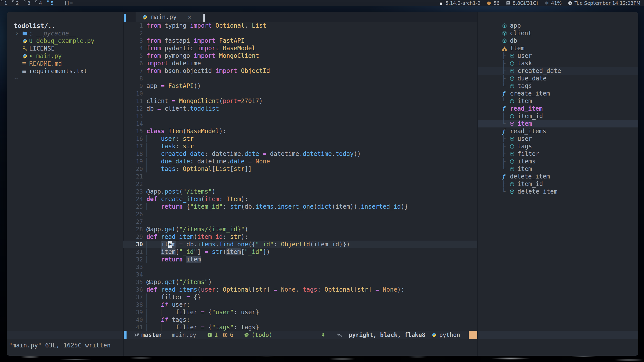 This screenshot has height=362, width=644. What do you see at coordinates (525, 63) in the screenshot?
I see `symbol-label: task` at bounding box center [525, 63].